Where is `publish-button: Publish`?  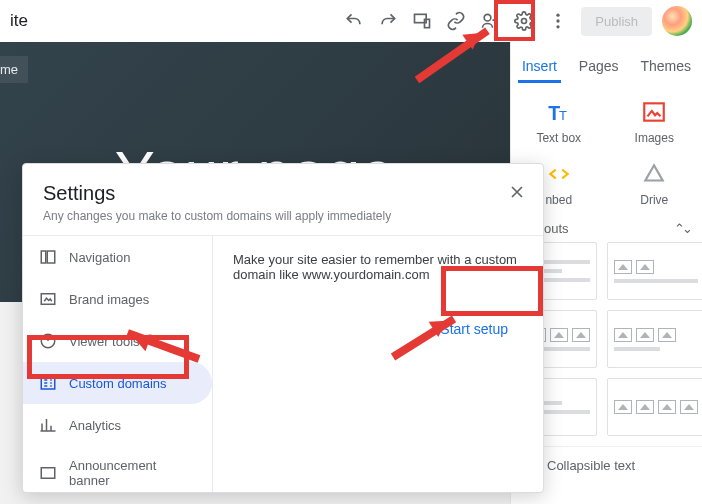 publish-button: Publish is located at coordinates (616, 22).